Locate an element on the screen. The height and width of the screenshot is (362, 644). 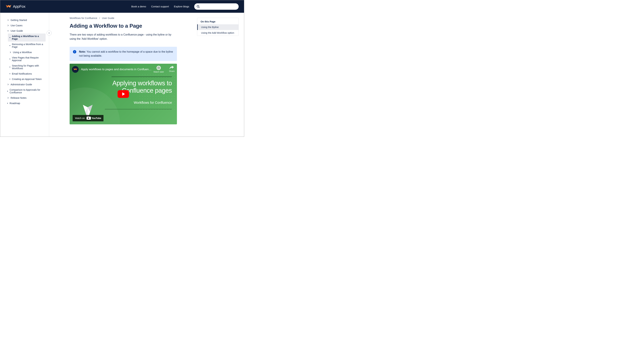
on-this-page-panel: On this Page Using the Byline Using the … is located at coordinates (218, 27).